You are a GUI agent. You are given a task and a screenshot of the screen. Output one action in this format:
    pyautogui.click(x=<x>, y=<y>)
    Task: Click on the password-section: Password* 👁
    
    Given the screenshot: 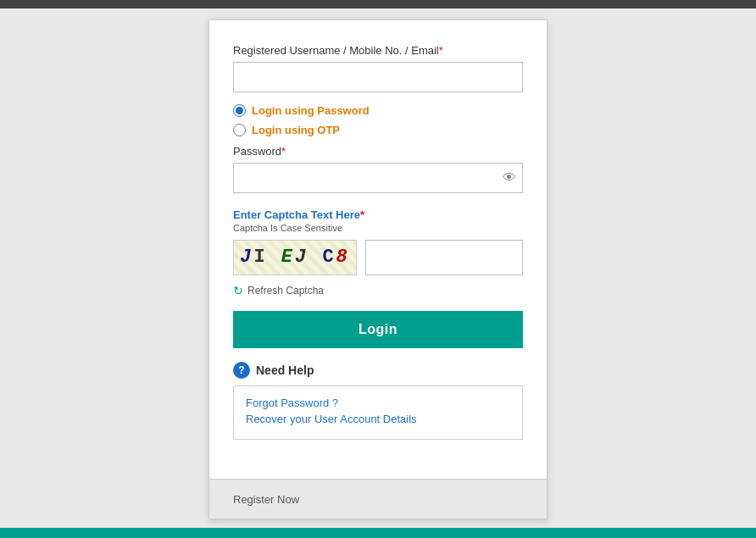 What is the action you would take?
    pyautogui.click(x=378, y=169)
    